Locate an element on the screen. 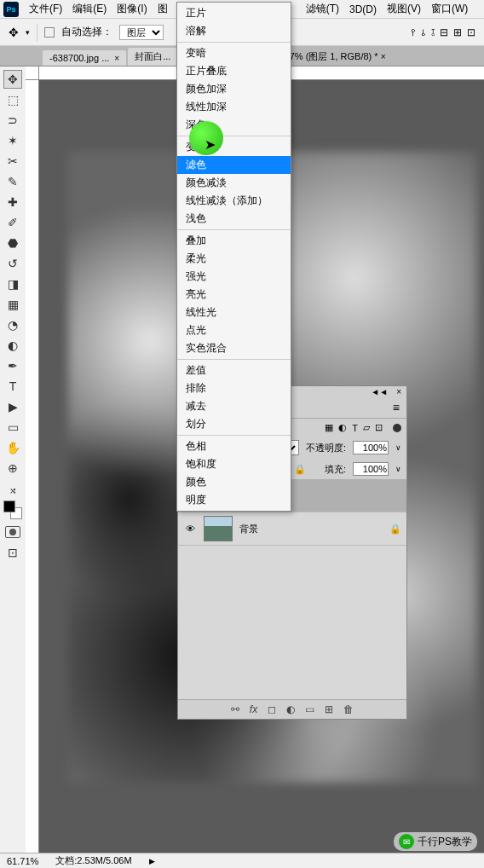  blend-hue: 色相 is located at coordinates (233, 447).